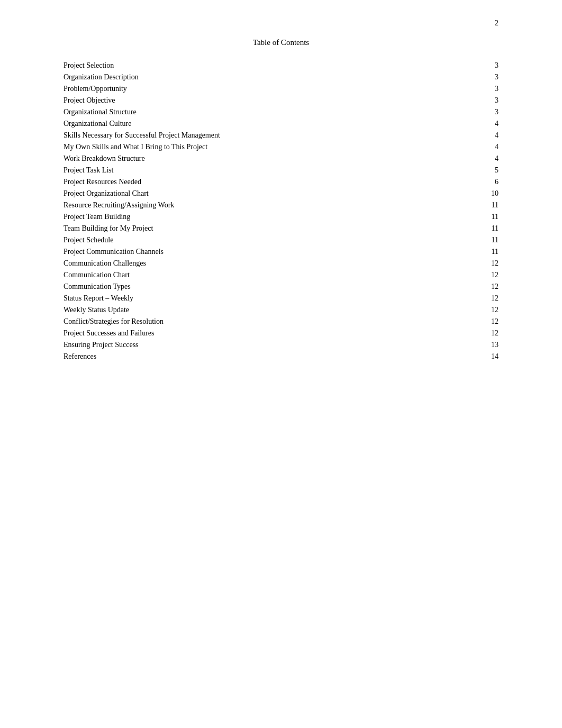 This screenshot has width=562, height=728. Describe the element at coordinates (488, 345) in the screenshot. I see `toc-page-ensuring-project-success: 13` at that location.